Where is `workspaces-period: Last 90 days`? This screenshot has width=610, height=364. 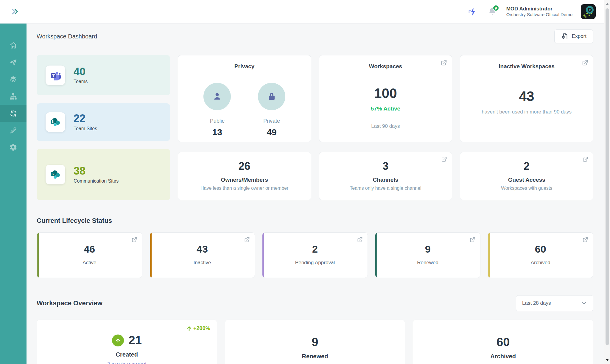
workspaces-period: Last 90 days is located at coordinates (386, 126).